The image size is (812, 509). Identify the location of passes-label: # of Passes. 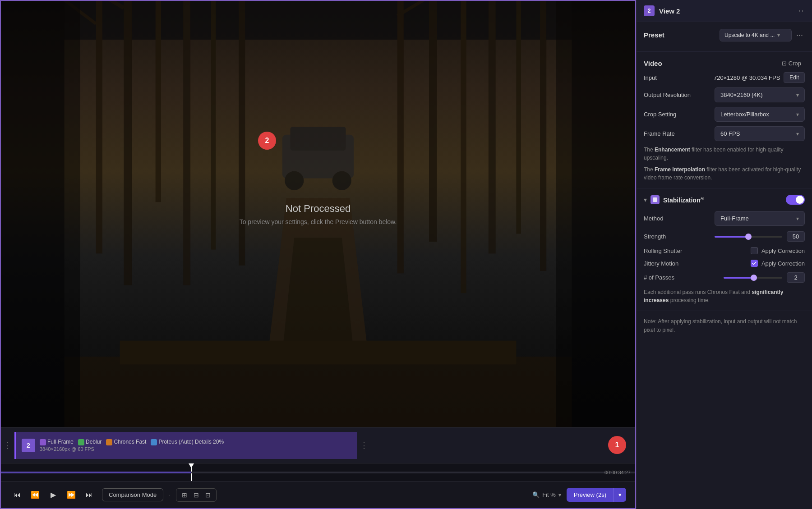
(659, 278).